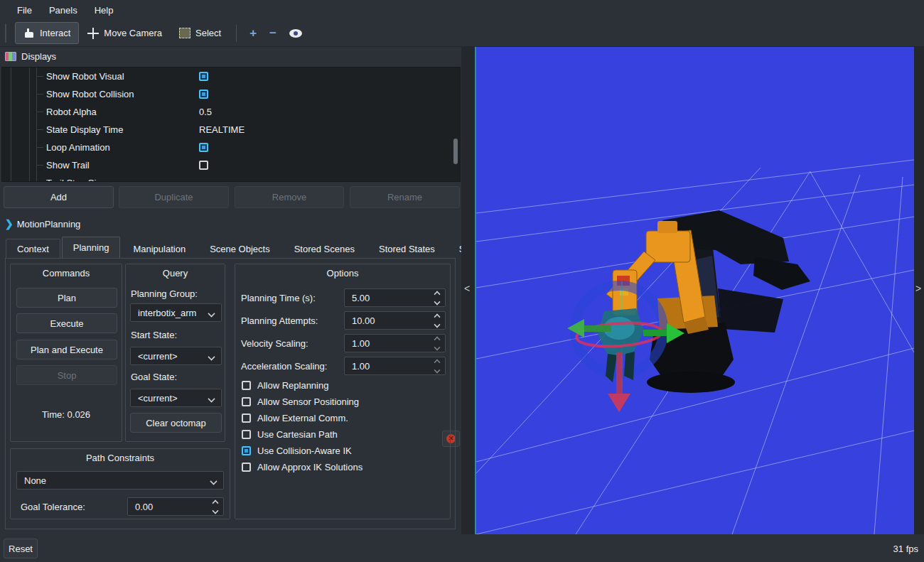 This screenshot has height=562, width=924. I want to click on motionplanning-panel-title: MotionPlanning, so click(49, 225).